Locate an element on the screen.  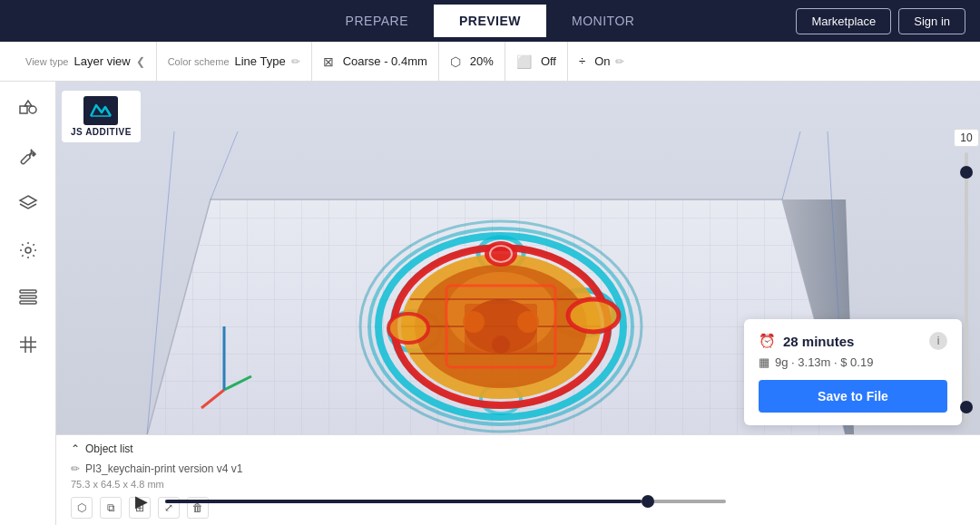
object-name: PI3_keychain-print version v4 v1 is located at coordinates (163, 469).